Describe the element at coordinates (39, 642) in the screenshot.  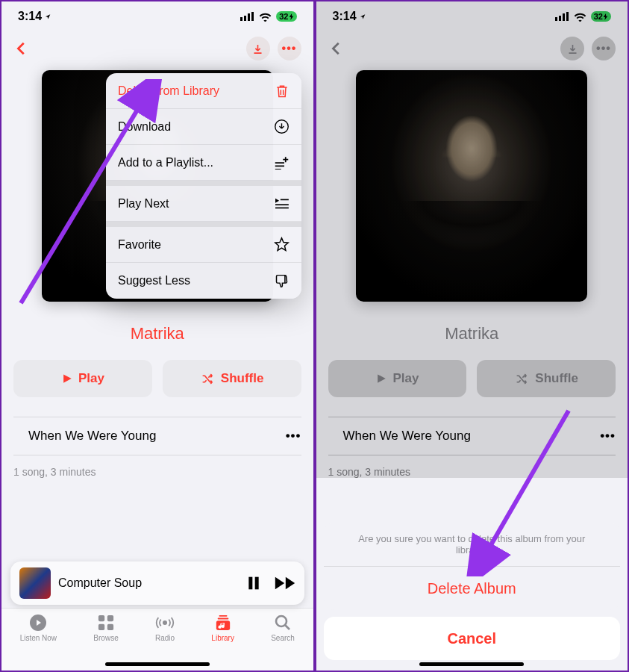
I see `tab-listen-now: Listen Now` at that location.